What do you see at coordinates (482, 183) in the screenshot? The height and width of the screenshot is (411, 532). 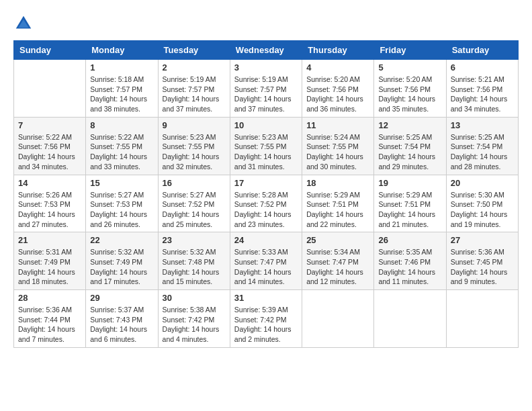 I see `day-number: 20` at bounding box center [482, 183].